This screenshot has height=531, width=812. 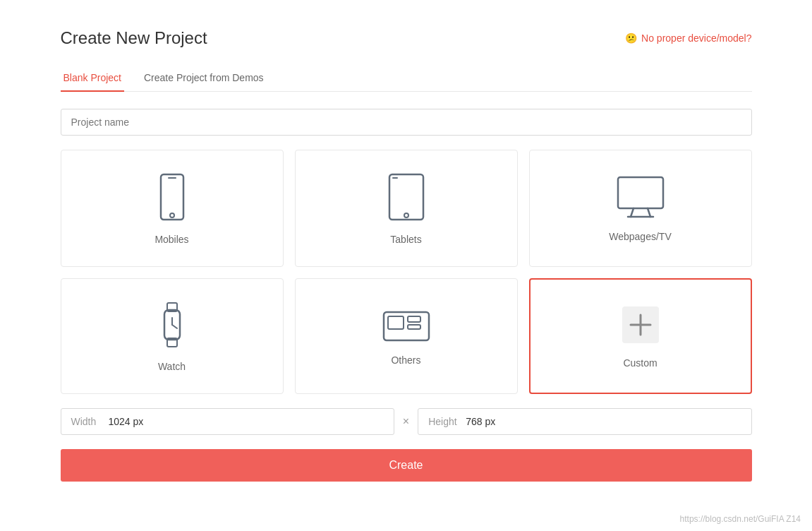 What do you see at coordinates (406, 422) in the screenshot?
I see `dimensions-row: Width 1024 px × Height 768 px` at bounding box center [406, 422].